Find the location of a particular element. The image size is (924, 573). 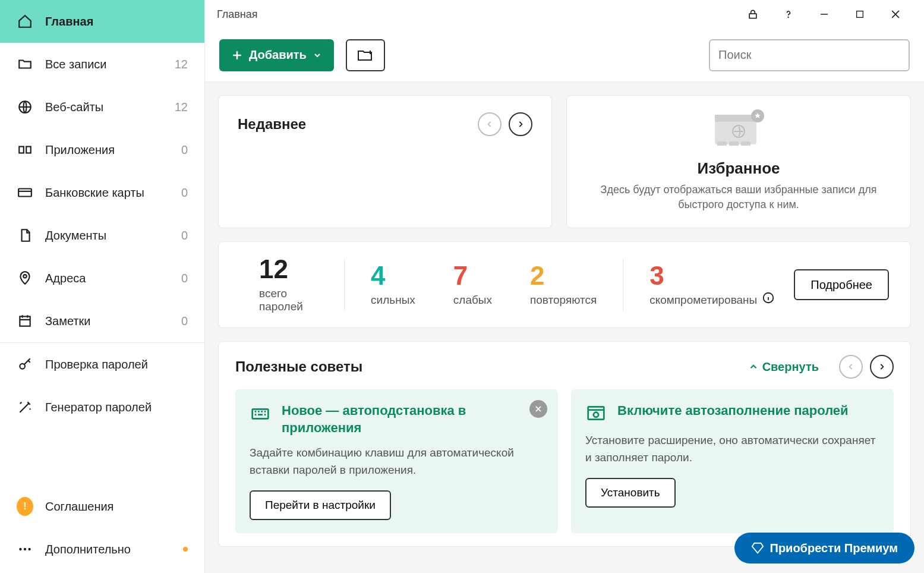

titlebar: Главная is located at coordinates (565, 14).